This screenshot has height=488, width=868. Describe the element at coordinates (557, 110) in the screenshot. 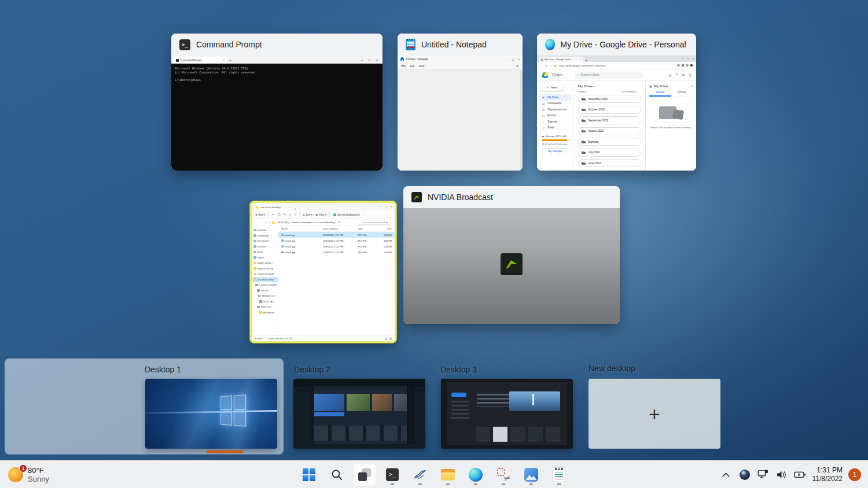

I see `nav-label: Shared with me` at that location.